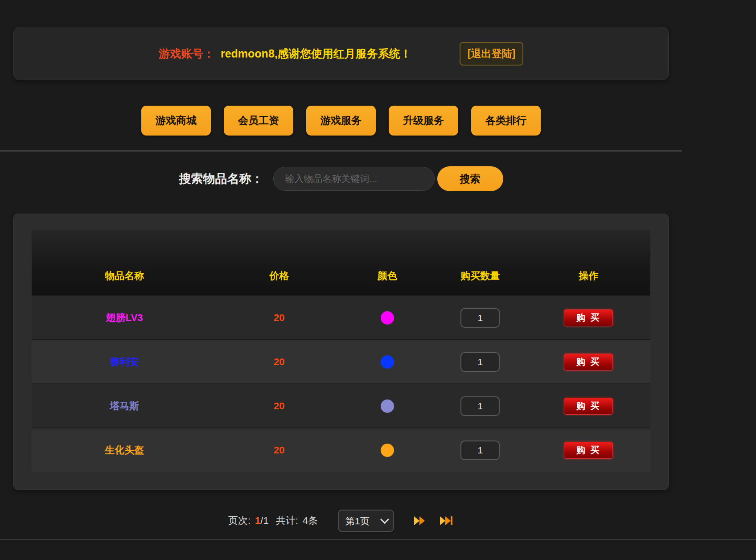 The image size is (756, 560). Describe the element at coordinates (221, 179) in the screenshot. I see `search-label: 搜索物品名称：` at that location.